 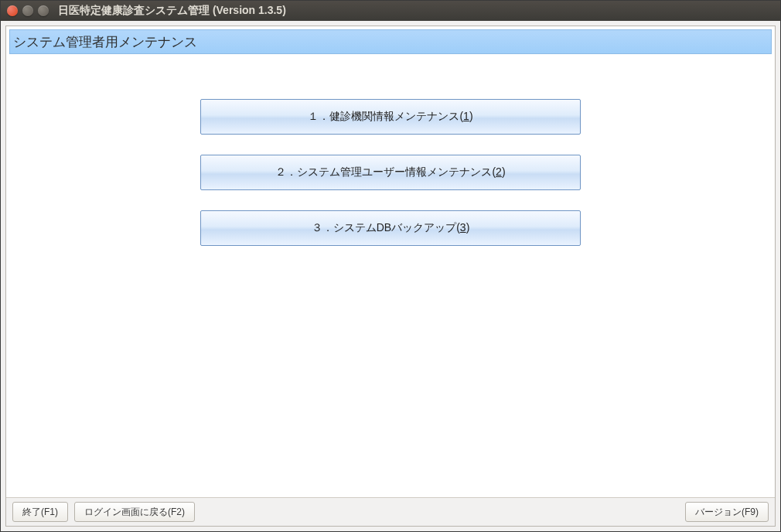 I want to click on page-title: システム管理者用メンテナンス, so click(x=105, y=42).